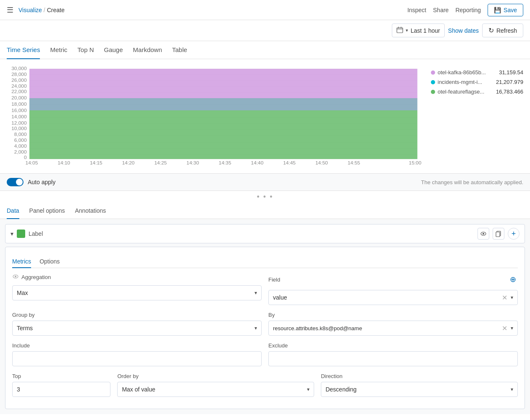  I want to click on exclude-input, so click(393, 359).